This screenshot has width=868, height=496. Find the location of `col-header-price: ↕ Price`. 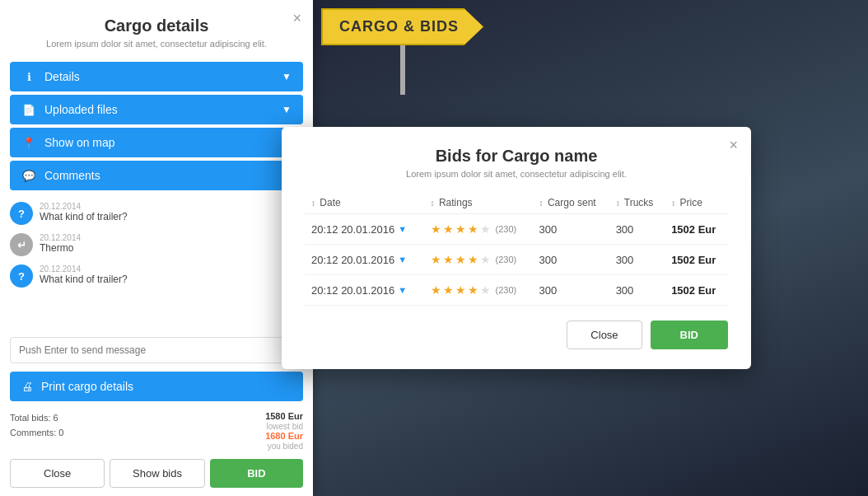

col-header-price: ↕ Price is located at coordinates (697, 203).